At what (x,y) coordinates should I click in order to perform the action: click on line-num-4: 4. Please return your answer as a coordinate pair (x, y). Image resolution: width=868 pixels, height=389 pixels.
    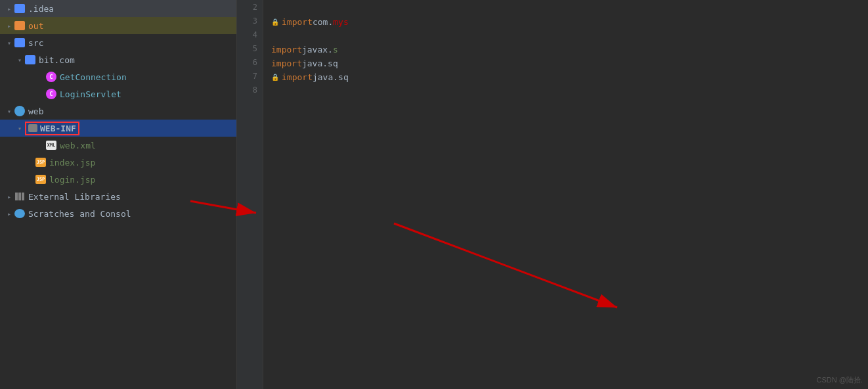
    Looking at the image, I should click on (250, 34).